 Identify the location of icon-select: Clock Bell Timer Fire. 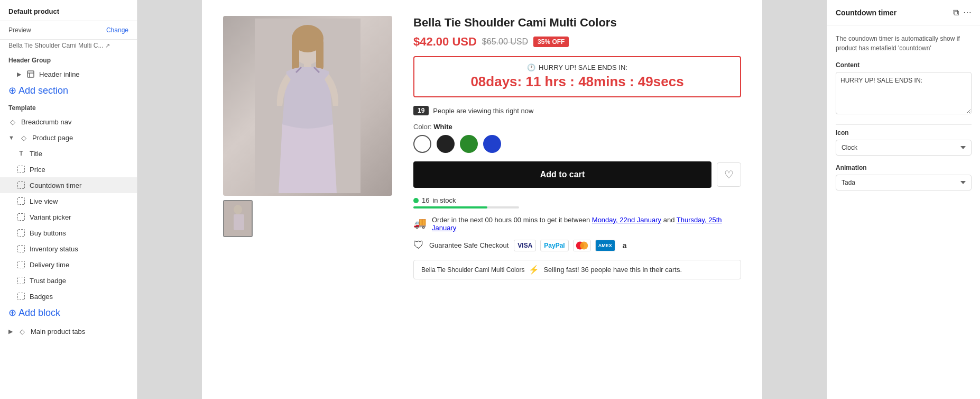
(904, 148).